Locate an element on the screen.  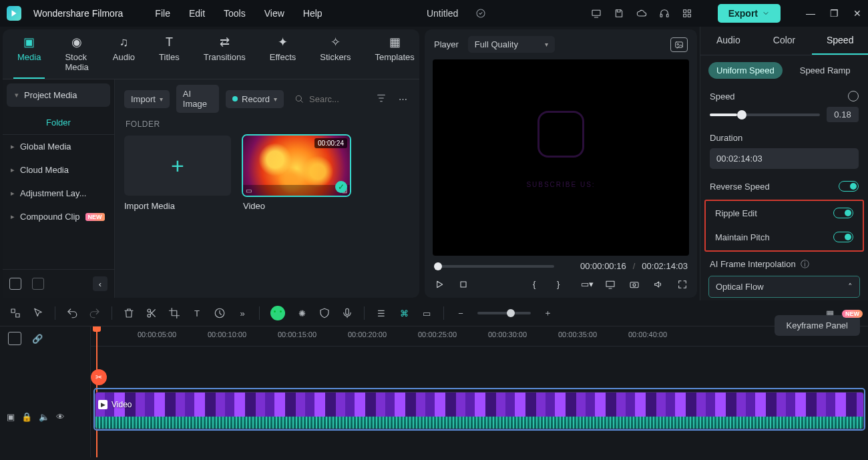
speed-subtabs: Uniform Speed Speed Ramp is located at coordinates (784, 71).